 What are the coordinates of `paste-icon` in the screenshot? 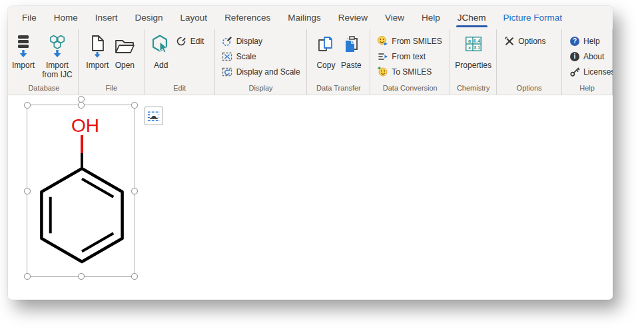 It's located at (351, 47).